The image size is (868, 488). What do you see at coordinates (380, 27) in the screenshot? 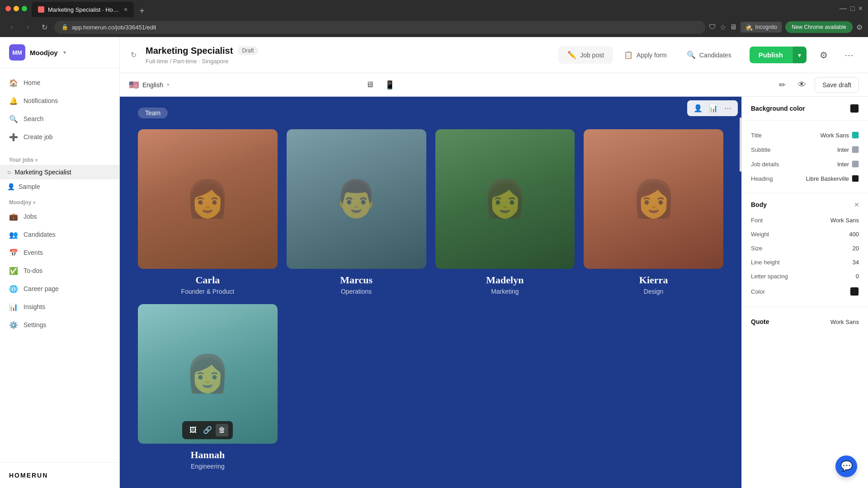
I see `url-bar: 🔒 app.homerun.co/job/336451/edit` at bounding box center [380, 27].